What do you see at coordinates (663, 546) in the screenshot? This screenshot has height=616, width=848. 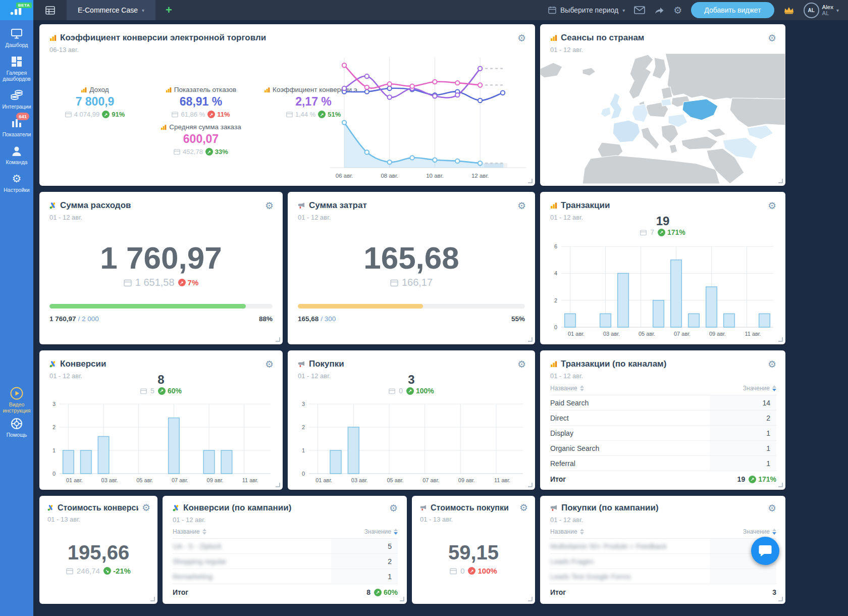 I see `table-row: Multivitamin 50+ Produkt + Feedback3` at bounding box center [663, 546].